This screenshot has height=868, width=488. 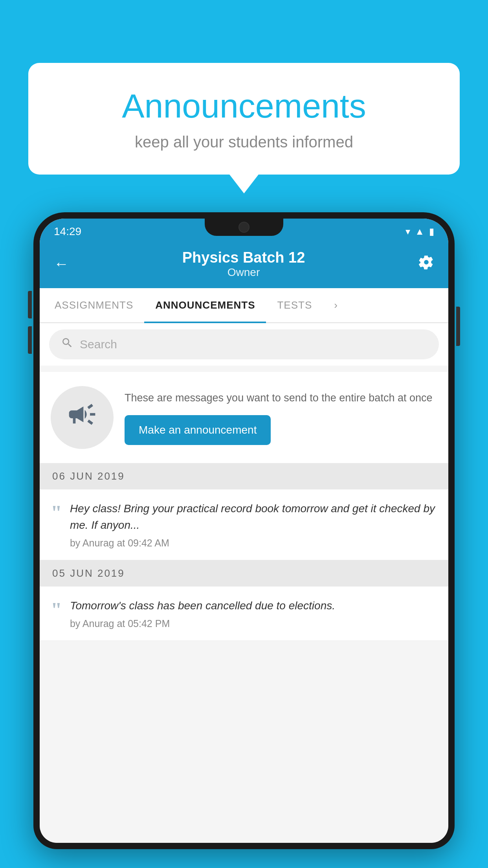 I want to click on bubble-title: Announcements, so click(x=244, y=106).